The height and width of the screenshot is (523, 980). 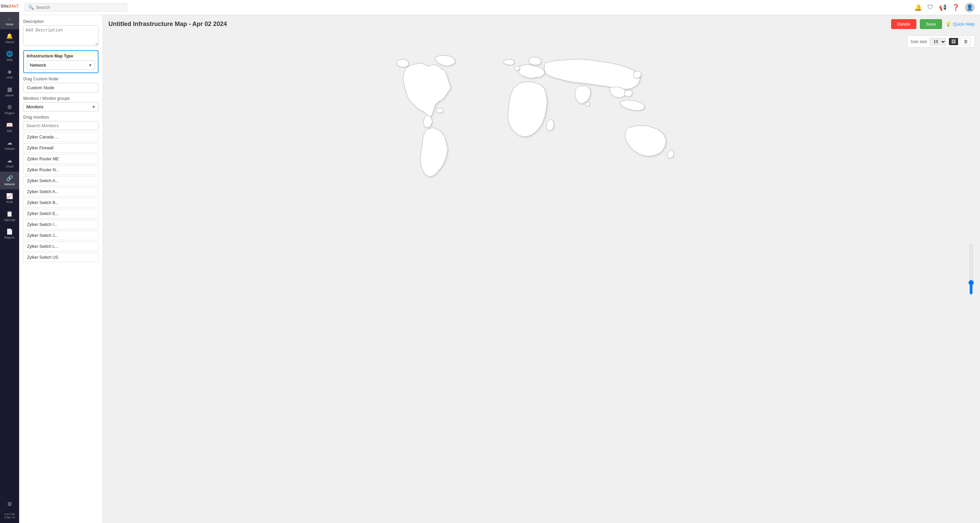 What do you see at coordinates (61, 257) in the screenshot?
I see `monitor-item: Zylker Switch US` at bounding box center [61, 257].